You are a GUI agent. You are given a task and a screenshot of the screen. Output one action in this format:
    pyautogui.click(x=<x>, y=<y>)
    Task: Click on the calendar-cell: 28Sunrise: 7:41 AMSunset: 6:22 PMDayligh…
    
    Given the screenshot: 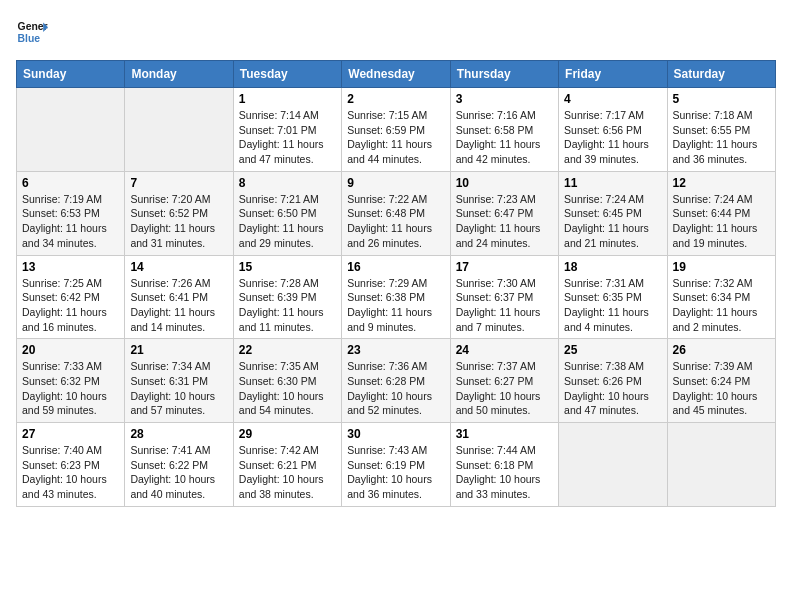 What is the action you would take?
    pyautogui.click(x=179, y=465)
    